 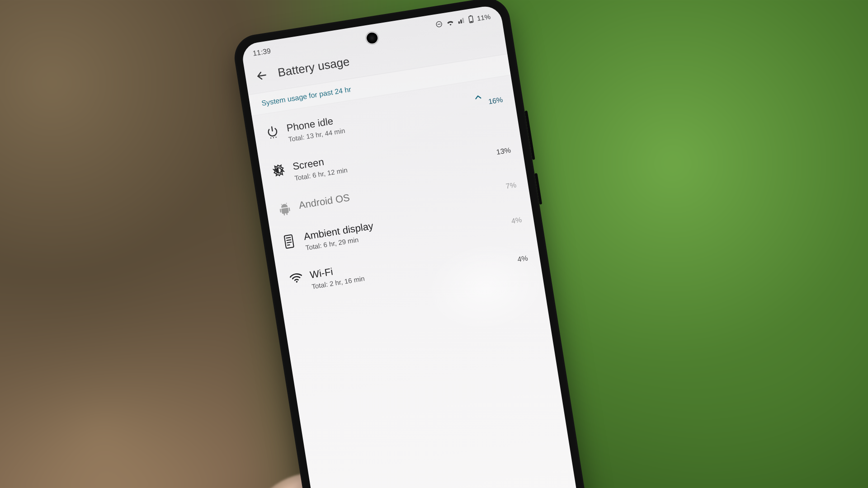 I want to click on page-title: Battery usage, so click(x=314, y=67).